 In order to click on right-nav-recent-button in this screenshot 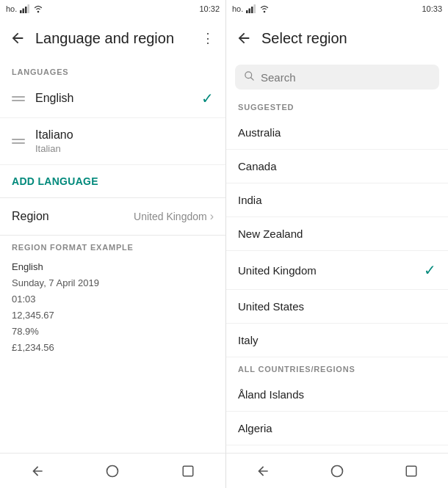, I will do `click(411, 471)`.